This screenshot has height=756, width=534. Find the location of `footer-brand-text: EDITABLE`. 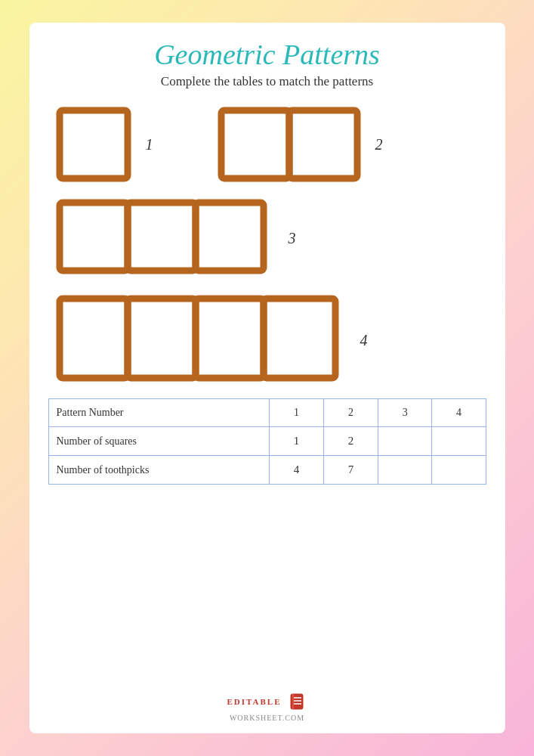

footer-brand-text: EDITABLE is located at coordinates (254, 702).